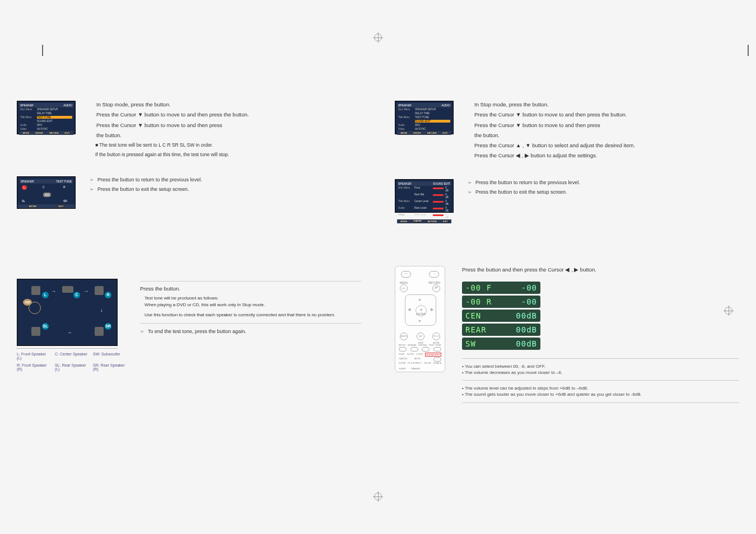 This screenshot has width=756, height=534. What do you see at coordinates (421, 311) in the screenshot?
I see `enter-button: ⊕ENTER` at bounding box center [421, 311].